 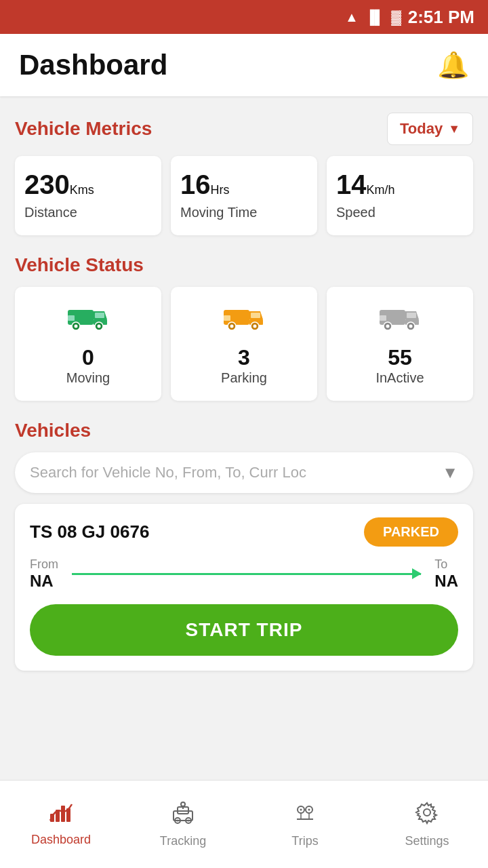 What do you see at coordinates (183, 825) in the screenshot?
I see `nav-item-tracking: Tracking` at bounding box center [183, 825].